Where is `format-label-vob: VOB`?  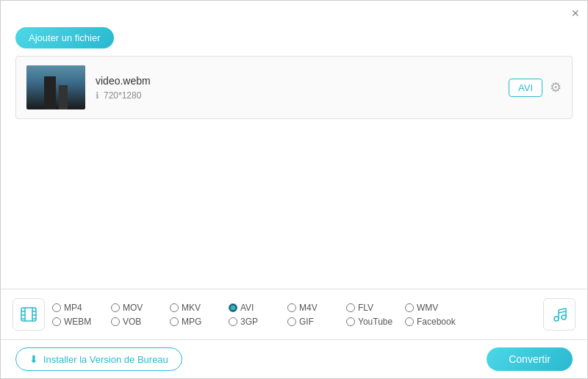 format-label-vob: VOB is located at coordinates (132, 322).